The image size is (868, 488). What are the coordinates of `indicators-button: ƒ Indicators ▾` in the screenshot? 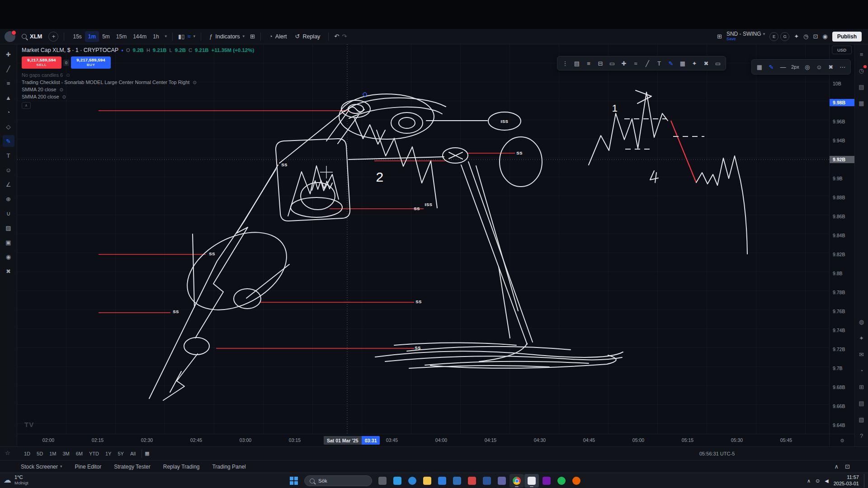 It's located at (227, 37).